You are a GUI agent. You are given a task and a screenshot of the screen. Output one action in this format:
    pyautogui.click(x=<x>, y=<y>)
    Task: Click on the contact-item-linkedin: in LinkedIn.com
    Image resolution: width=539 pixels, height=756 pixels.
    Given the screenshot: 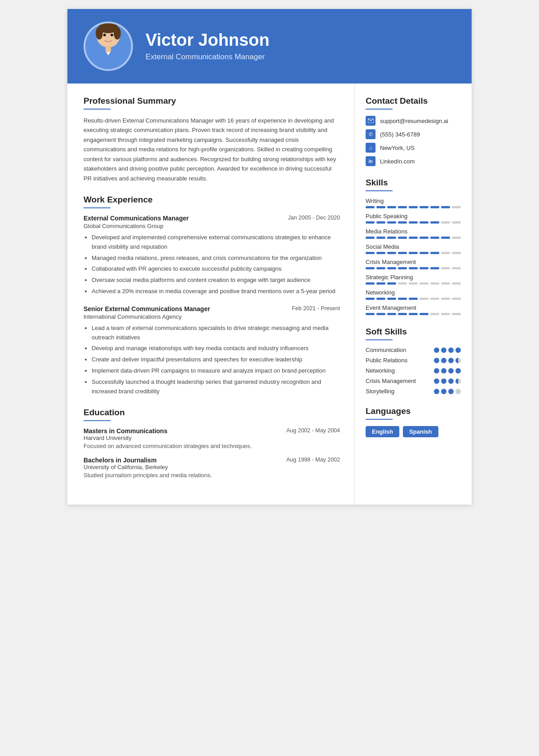 What is the action you would take?
    pyautogui.click(x=413, y=161)
    